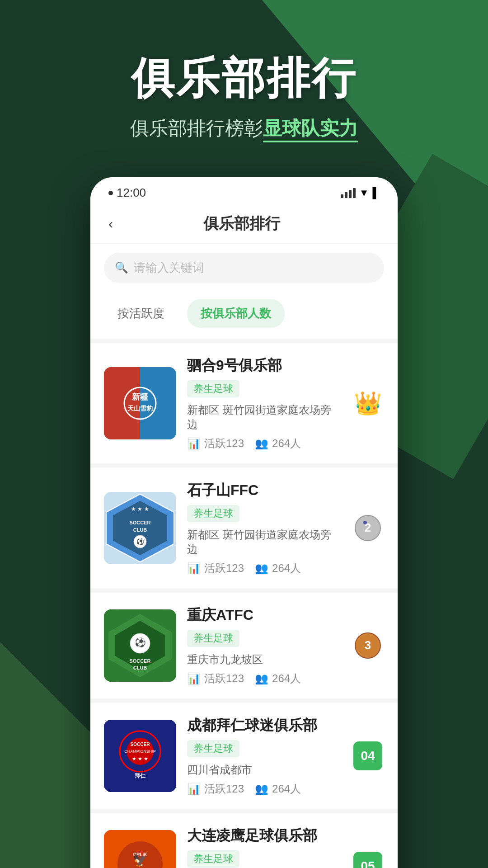 The width and height of the screenshot is (488, 868). I want to click on status-icons: ▼ ▌, so click(360, 193).